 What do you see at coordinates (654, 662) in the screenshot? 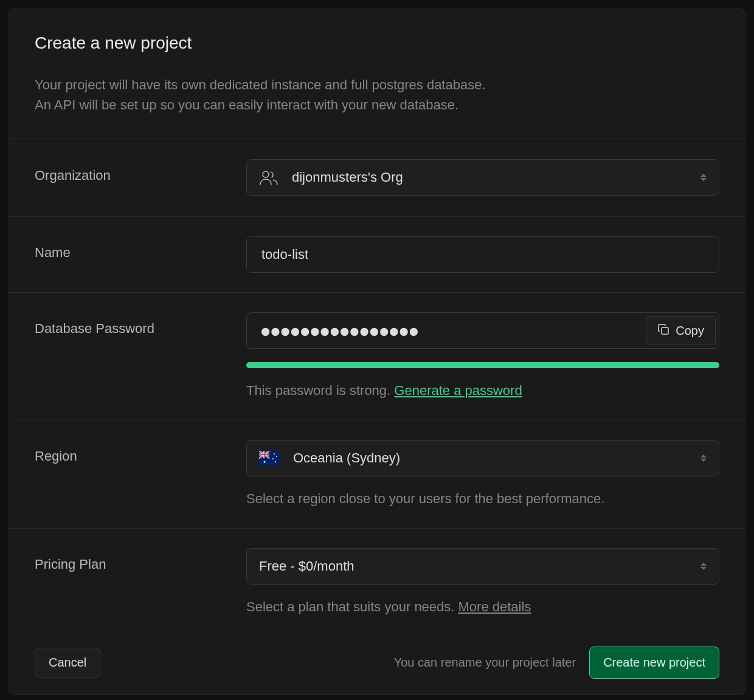
I see `create-project-button: Create new project` at bounding box center [654, 662].